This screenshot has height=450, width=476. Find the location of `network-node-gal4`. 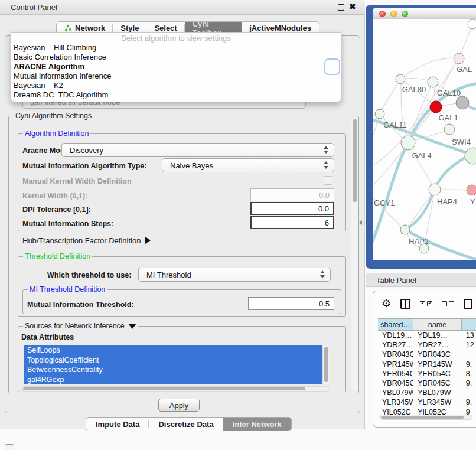

network-node-gal4 is located at coordinates (408, 143).